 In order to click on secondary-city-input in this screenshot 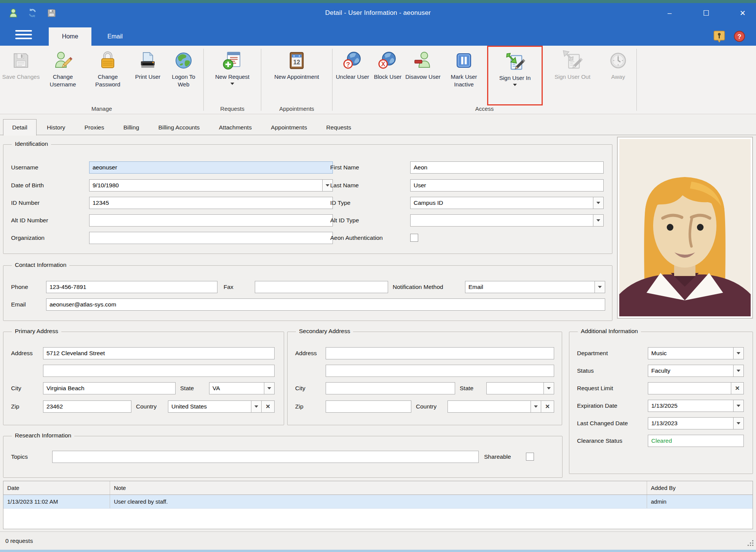, I will do `click(390, 388)`.